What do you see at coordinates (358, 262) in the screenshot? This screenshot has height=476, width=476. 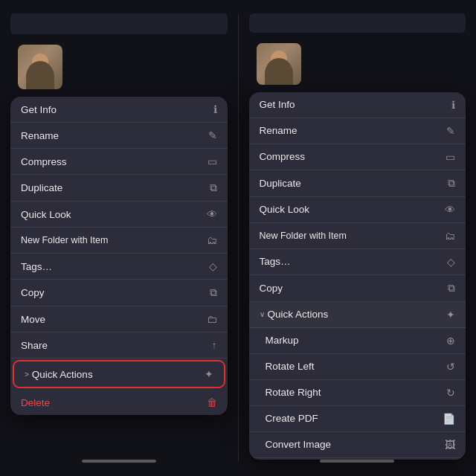 I see `r-menu-item-tags: Tags… ◇` at bounding box center [358, 262].